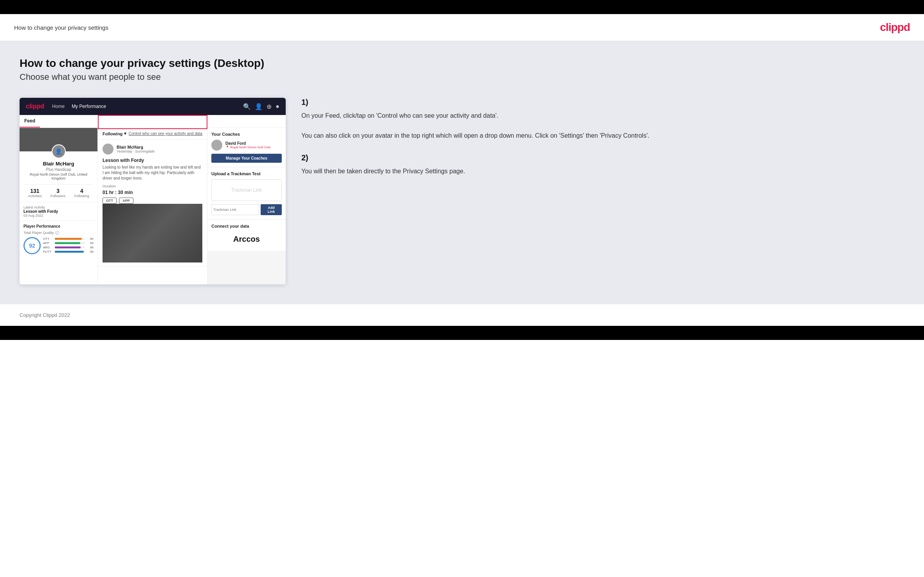 This screenshot has height=577, width=924. What do you see at coordinates (153, 206) in the screenshot?
I see `feed-middle: Following ▾ Control who can see your act…` at bounding box center [153, 206].